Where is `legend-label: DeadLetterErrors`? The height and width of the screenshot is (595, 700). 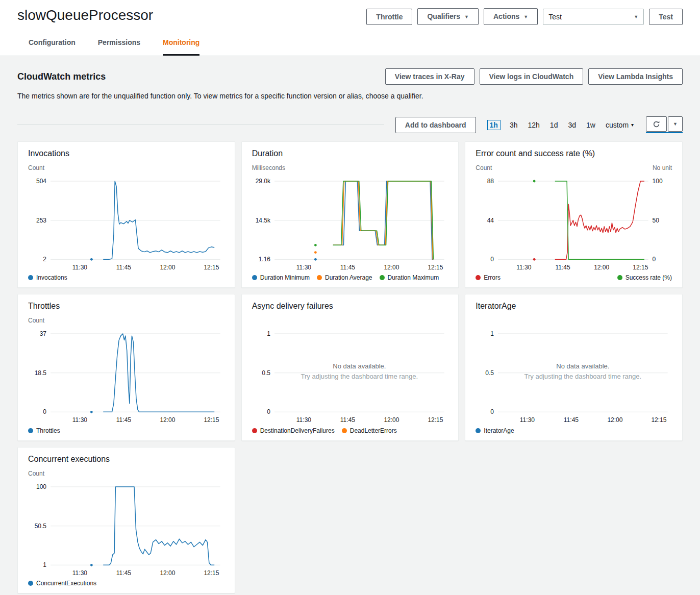 legend-label: DeadLetterErrors is located at coordinates (373, 431).